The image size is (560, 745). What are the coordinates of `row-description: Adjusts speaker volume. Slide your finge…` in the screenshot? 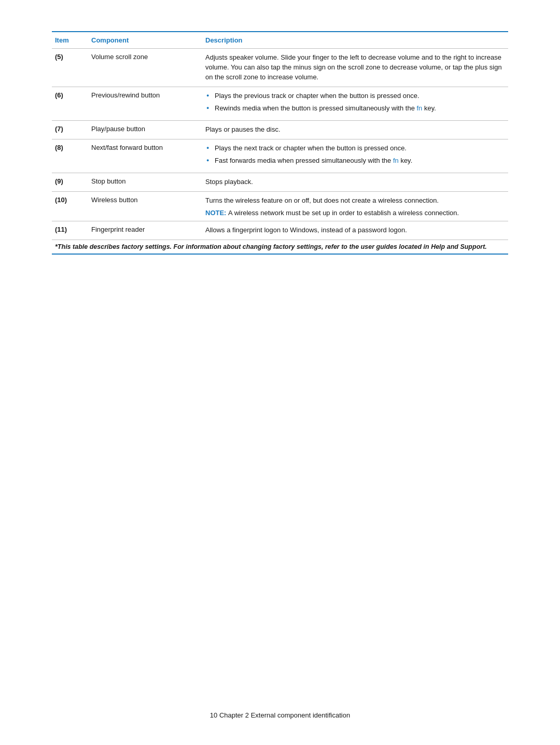 It's located at (355, 68).